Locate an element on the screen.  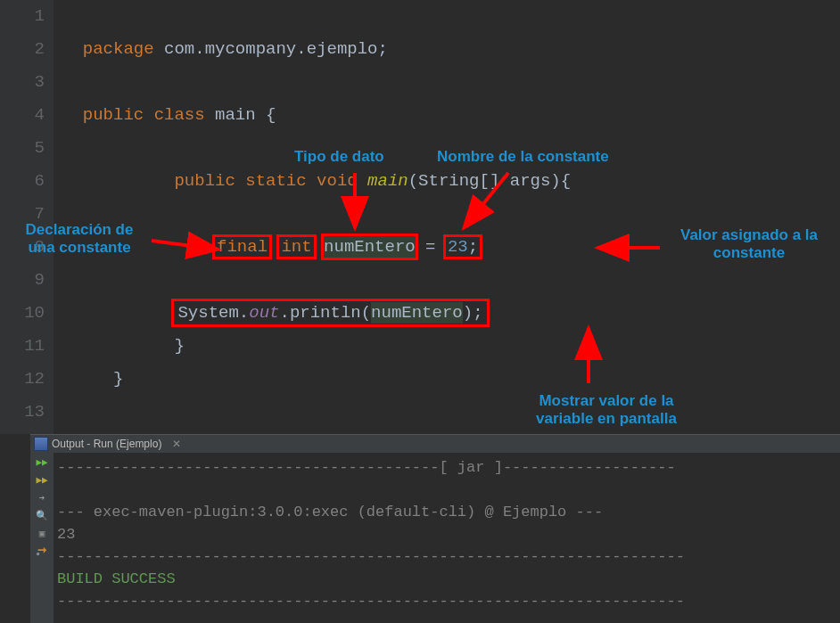
settings-icon is located at coordinates (42, 551).